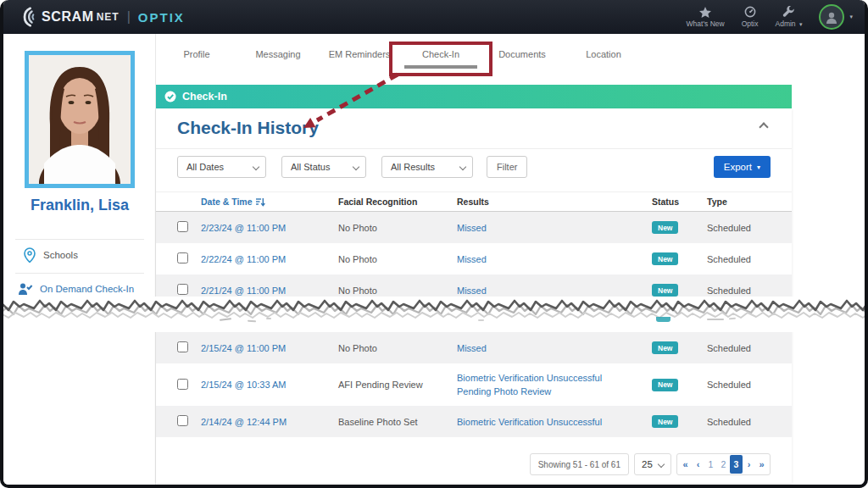 This screenshot has height=488, width=868. Describe the element at coordinates (278, 54) in the screenshot. I see `tab-messaging: Messaging` at that location.